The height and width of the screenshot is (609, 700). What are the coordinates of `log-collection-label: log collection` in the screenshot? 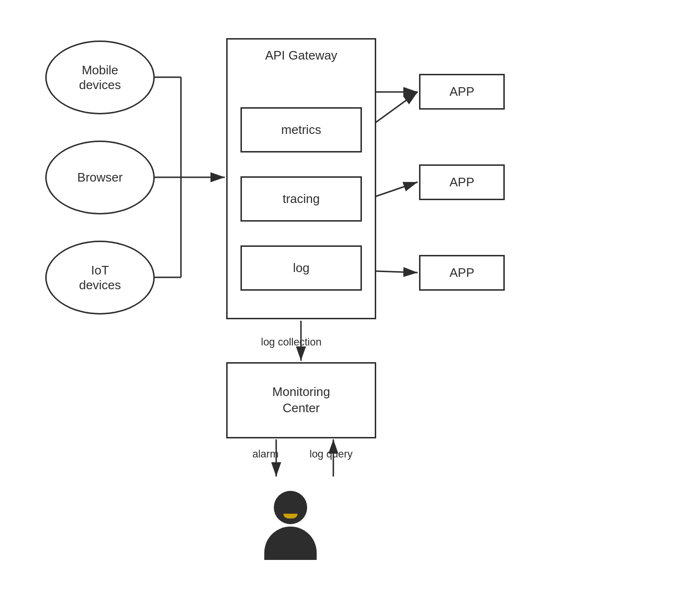 It's located at (291, 342).